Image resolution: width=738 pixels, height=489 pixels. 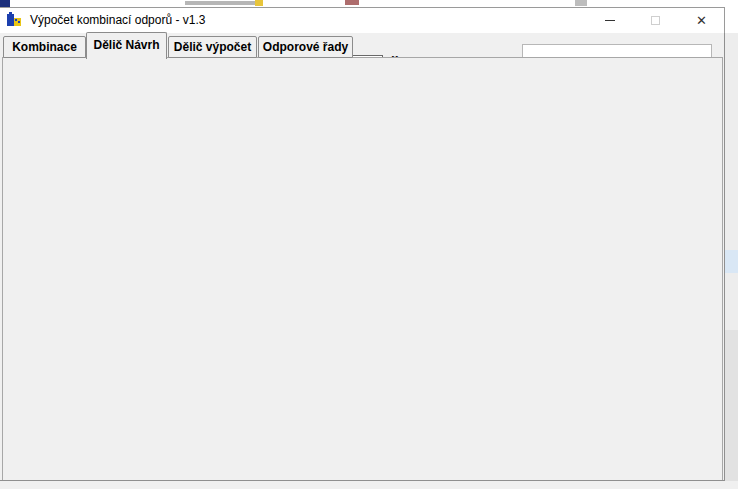 I want to click on background-area-right, so click(x=732, y=244).